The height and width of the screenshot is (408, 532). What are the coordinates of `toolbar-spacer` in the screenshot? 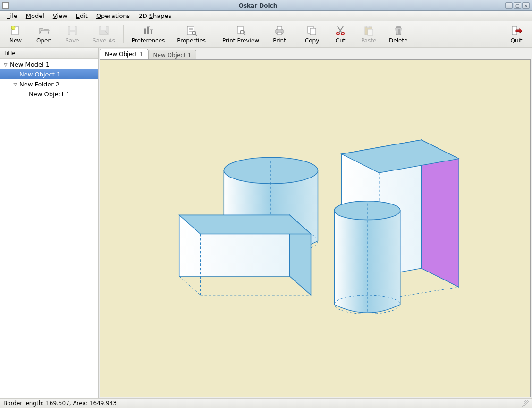 It's located at (458, 34).